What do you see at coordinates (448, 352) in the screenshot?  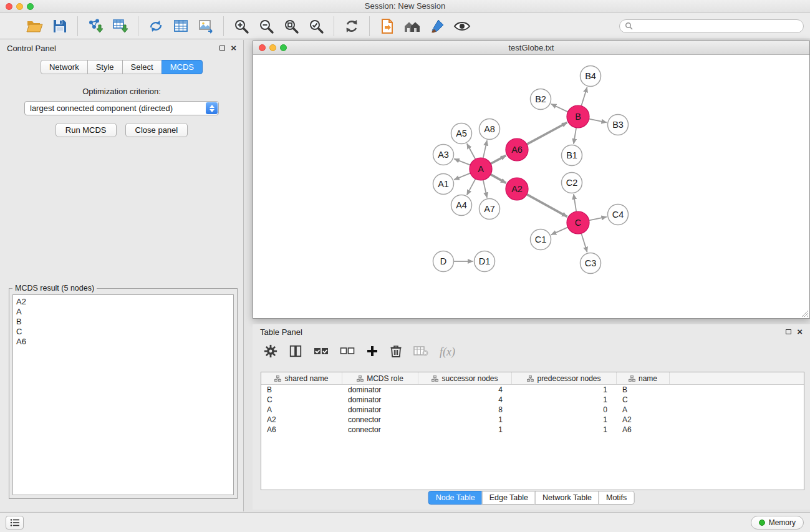 I see `function-builder-button: f(x)` at bounding box center [448, 352].